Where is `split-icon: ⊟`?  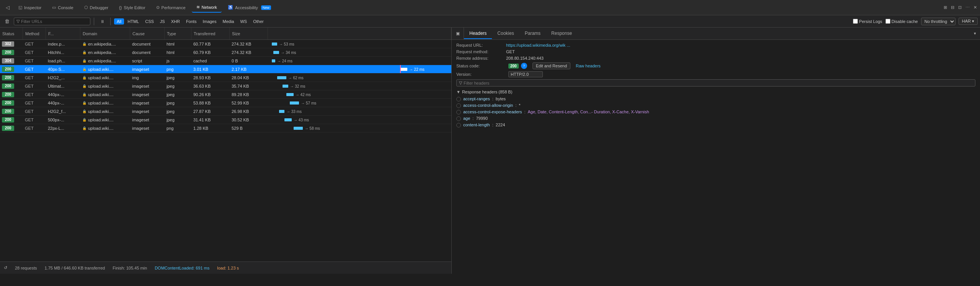
split-icon: ⊟ is located at coordinates (952, 8).